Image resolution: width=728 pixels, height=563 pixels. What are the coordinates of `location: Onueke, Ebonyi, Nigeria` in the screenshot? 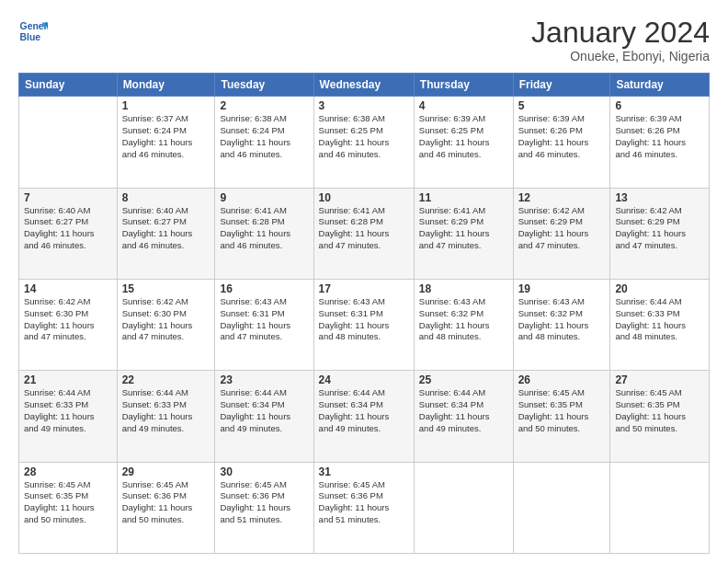 It's located at (620, 56).